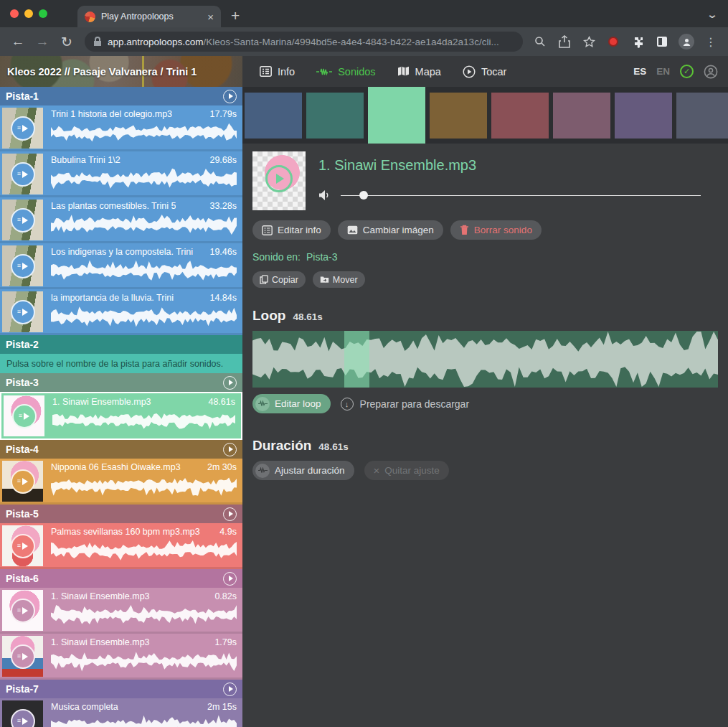 Image resolution: width=728 pixels, height=727 pixels. Describe the element at coordinates (98, 42) in the screenshot. I see `lock-icon` at that location.